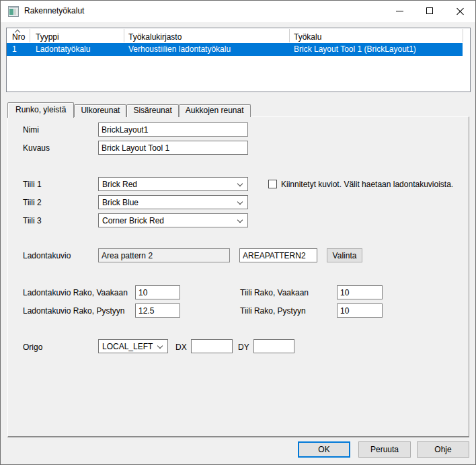 Image resolution: width=476 pixels, height=465 pixels. I want to click on tiili-1-value: Brick Red, so click(120, 184).